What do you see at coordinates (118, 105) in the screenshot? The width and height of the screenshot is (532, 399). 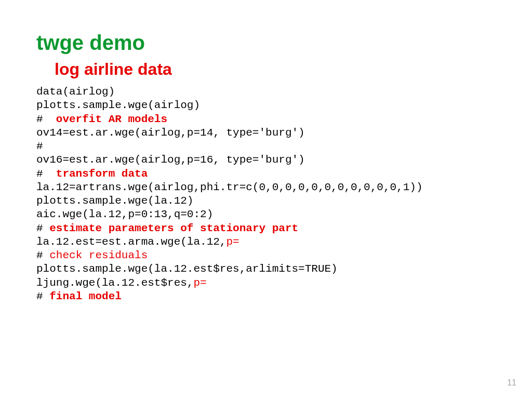 I see `code-line: plotts.sample.wge(airlog)` at bounding box center [118, 105].